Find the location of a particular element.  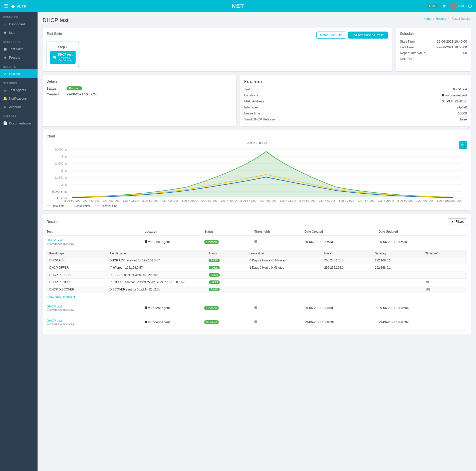

parameters-title: Parameters is located at coordinates (356, 81).